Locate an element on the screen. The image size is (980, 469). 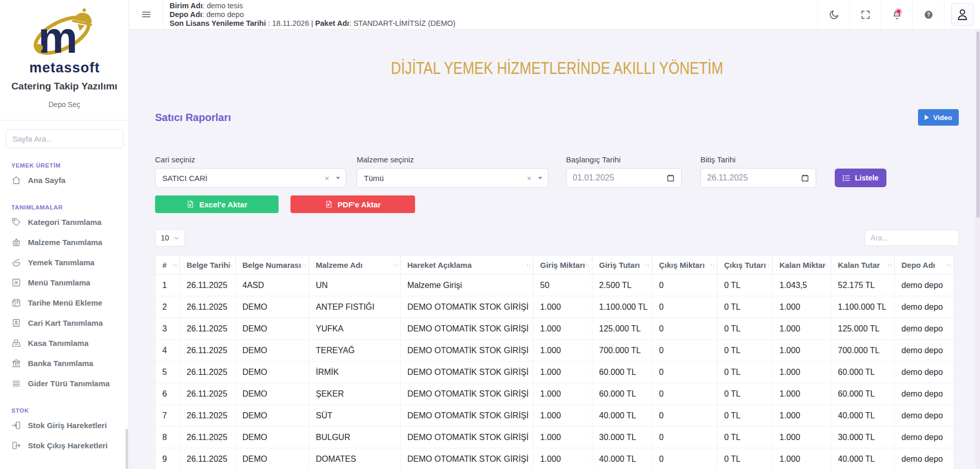
page-title: Satıcı Raporları is located at coordinates (193, 118).